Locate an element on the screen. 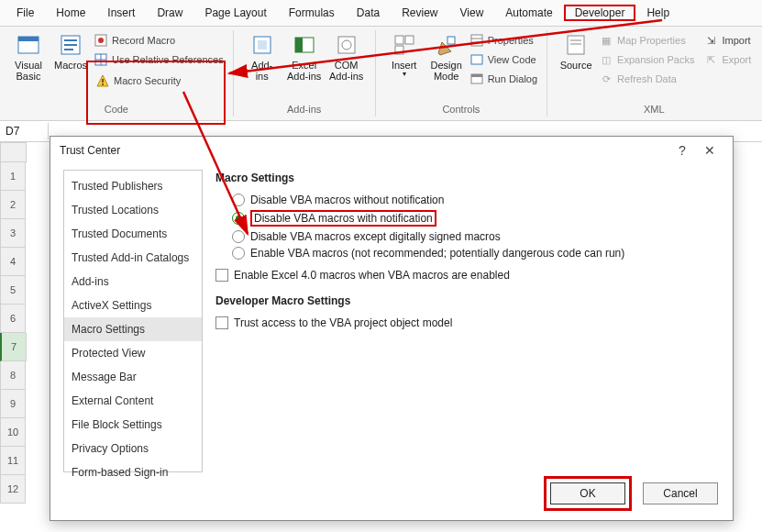 This screenshot has height=532, width=762. view-code-button: View Code is located at coordinates (503, 60).